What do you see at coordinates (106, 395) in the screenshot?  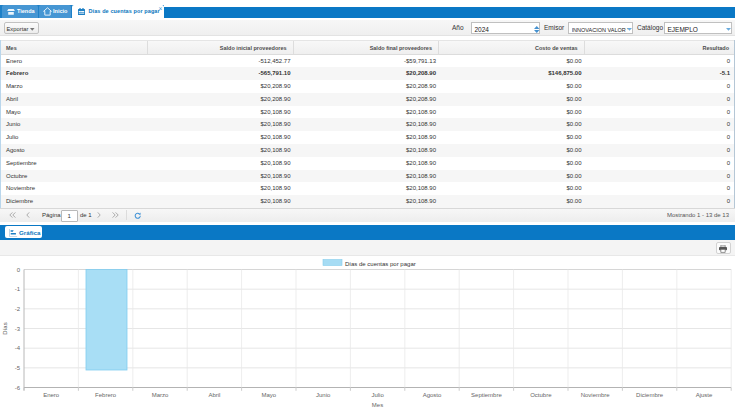 I see `svg-text: Febrero` at bounding box center [106, 395].